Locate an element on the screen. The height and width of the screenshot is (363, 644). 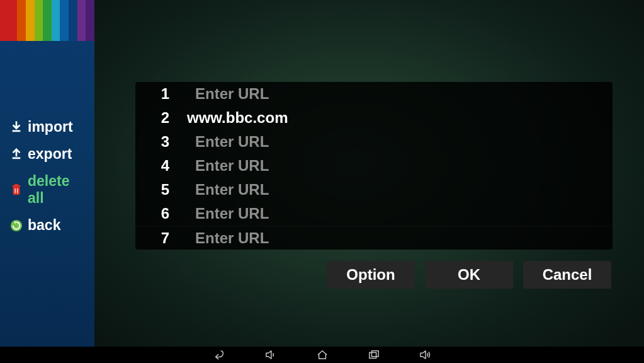
sidebar-item-export: export is located at coordinates (47, 154).